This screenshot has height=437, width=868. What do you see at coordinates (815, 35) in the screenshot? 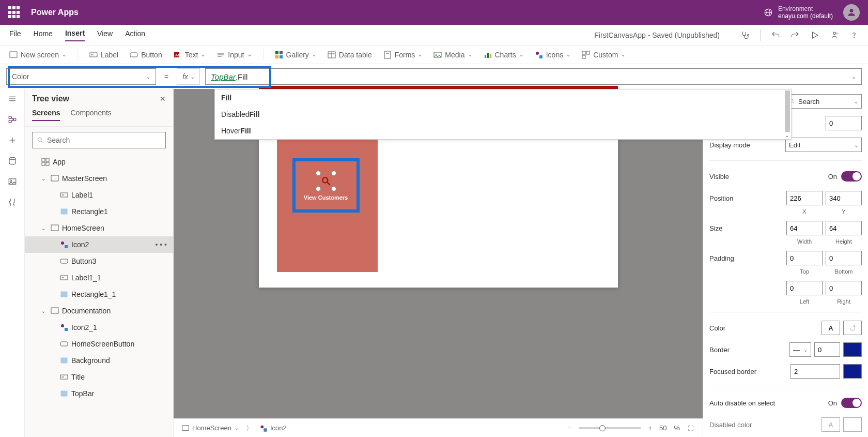
I see `play-icon` at bounding box center [815, 35].